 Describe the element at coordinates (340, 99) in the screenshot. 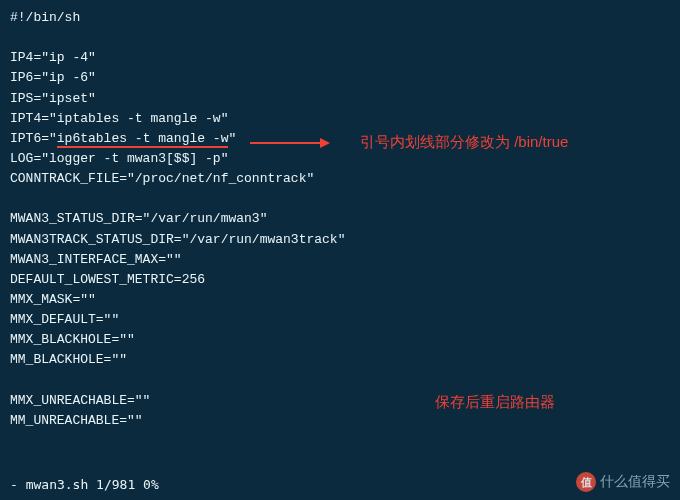

I see `code-line: IPS="ipset"` at that location.